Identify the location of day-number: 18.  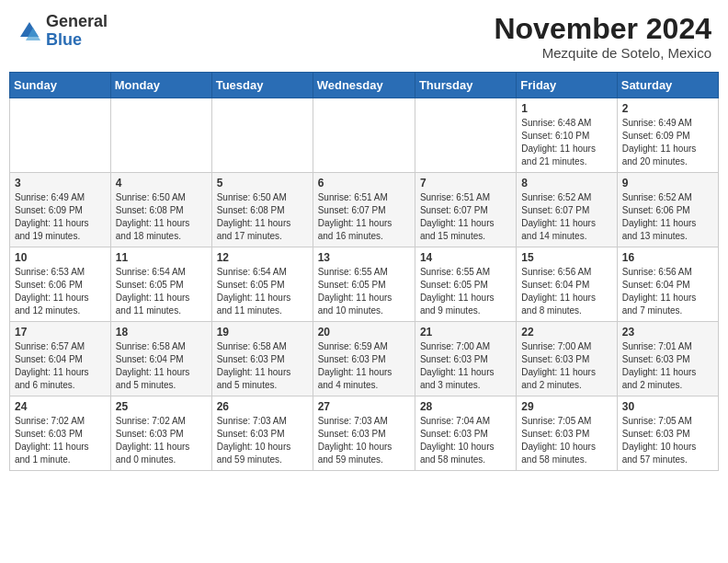
(162, 332).